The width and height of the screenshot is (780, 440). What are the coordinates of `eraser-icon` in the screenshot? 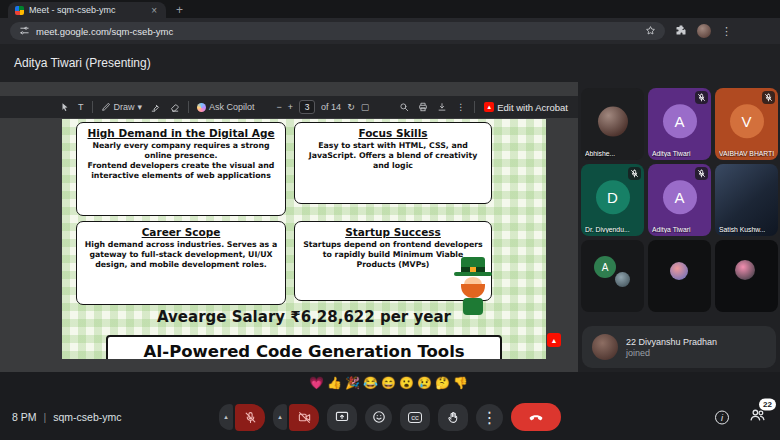 It's located at (174, 108).